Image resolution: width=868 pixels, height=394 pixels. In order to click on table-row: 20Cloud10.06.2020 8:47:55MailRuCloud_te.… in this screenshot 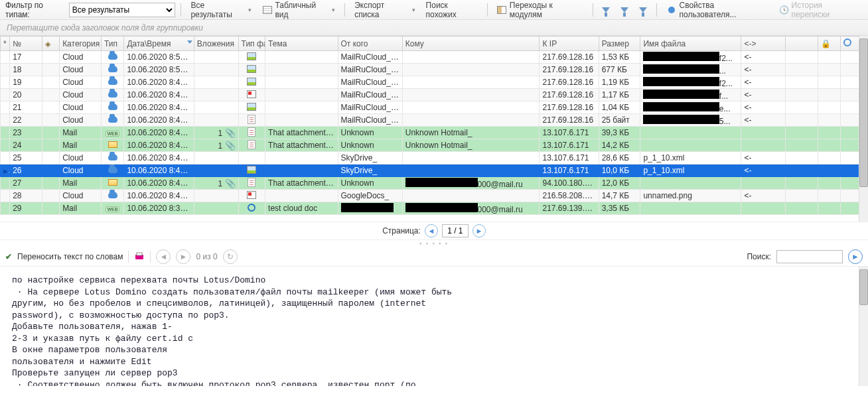, I will do `click(434, 96)`.